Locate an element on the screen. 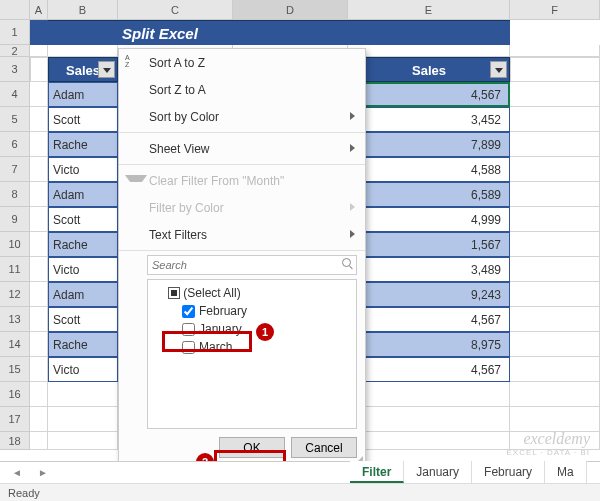  row-header: 7 is located at coordinates (15, 170).